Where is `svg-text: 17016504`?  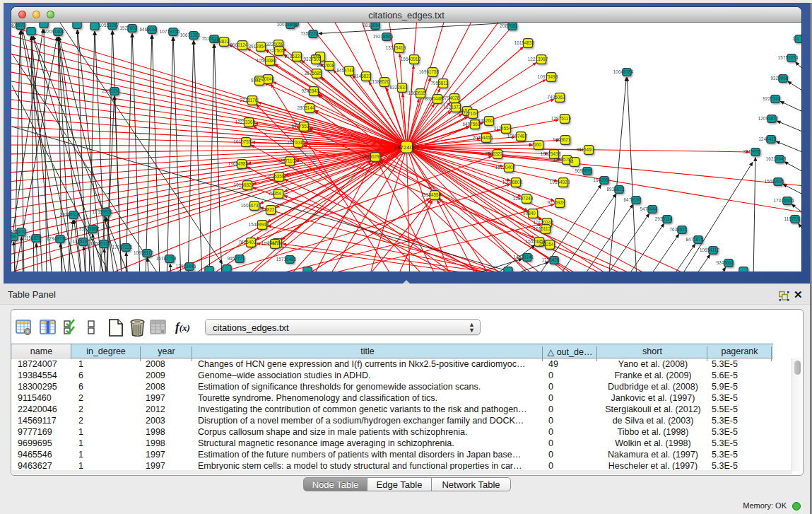
svg-text: 17016504 is located at coordinates (784, 201).